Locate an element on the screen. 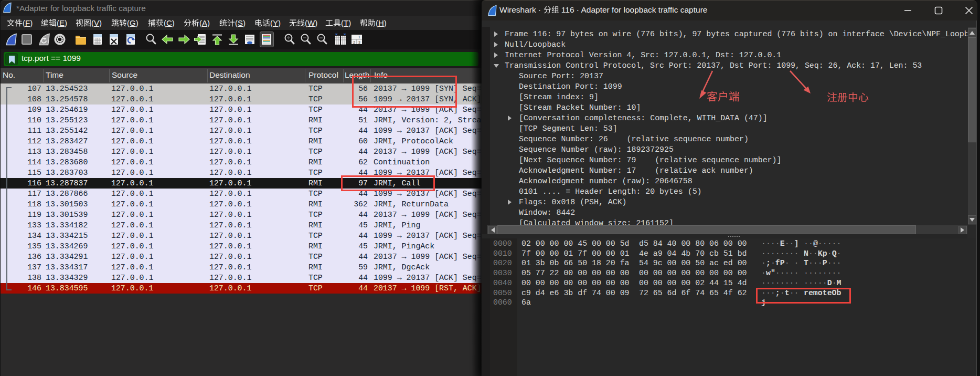  svg-text: 2 is located at coordinates (354, 42).